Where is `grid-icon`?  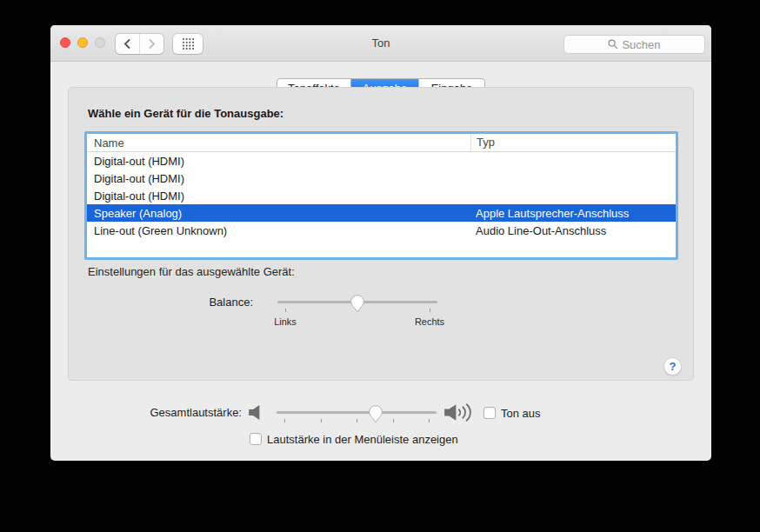 grid-icon is located at coordinates (188, 43).